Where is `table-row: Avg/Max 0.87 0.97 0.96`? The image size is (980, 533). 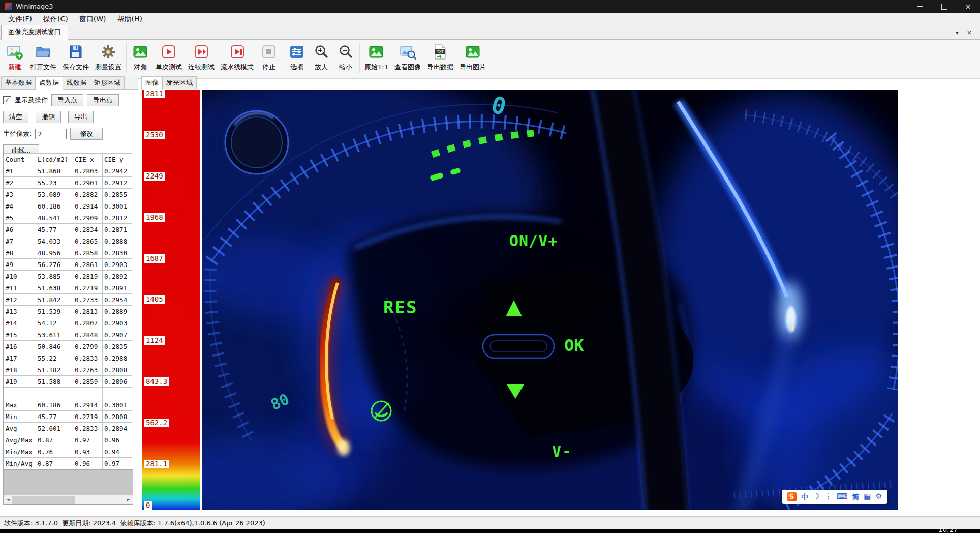
table-row: Avg/Max 0.87 0.97 0.96 is located at coordinates (68, 440).